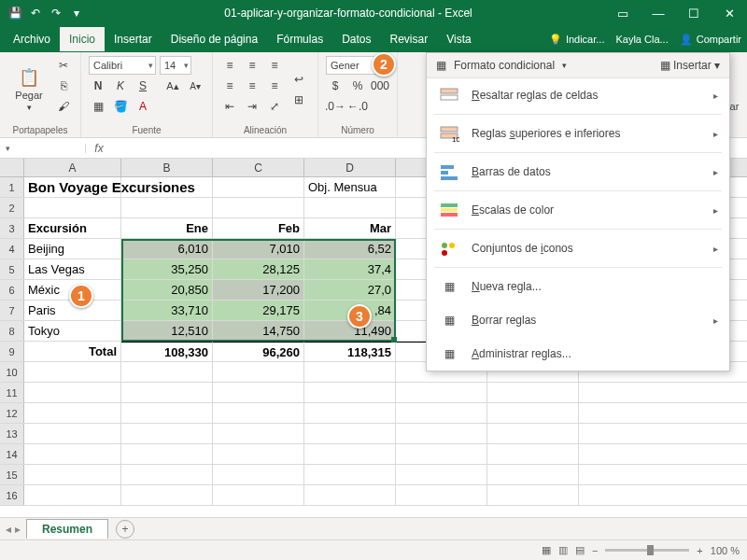 The width and height of the screenshot is (747, 560). I want to click on user-name: Kayla Cla..., so click(641, 39).